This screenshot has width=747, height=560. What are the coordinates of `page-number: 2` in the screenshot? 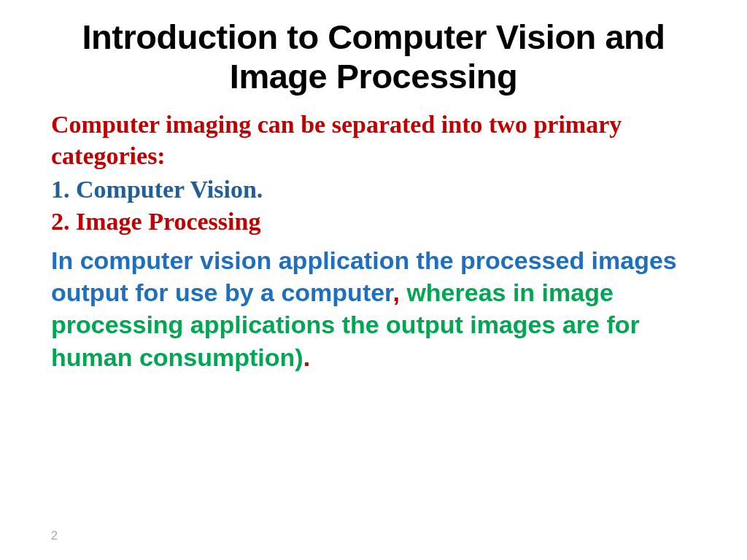 It's located at (54, 536).